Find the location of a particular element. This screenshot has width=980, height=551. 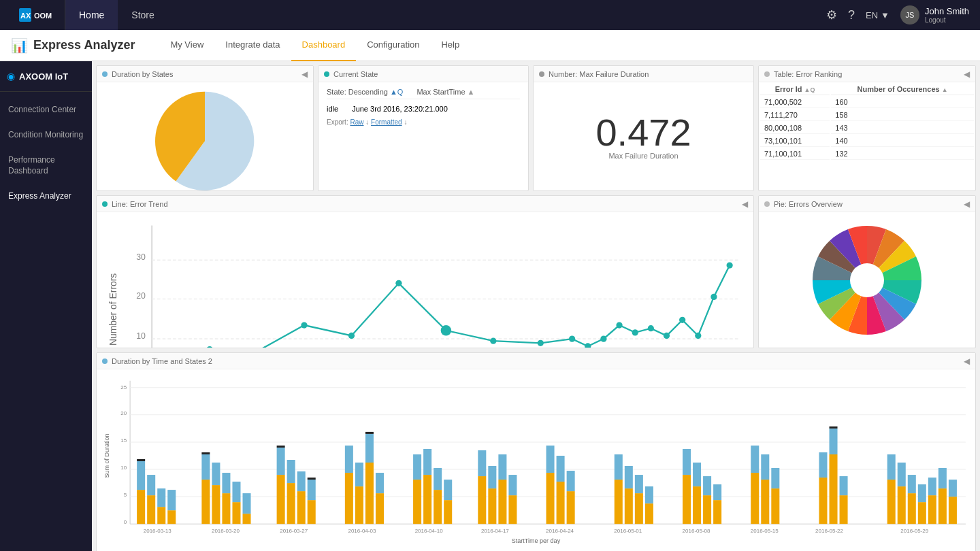

max-failure-card: Number: Max Failure Duration 0.472 Max F… is located at coordinates (644, 128).